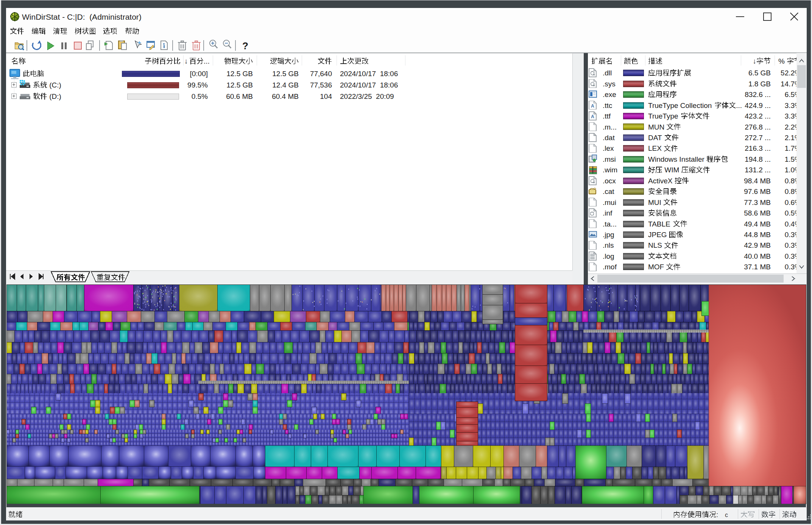 This screenshot has width=812, height=525. What do you see at coordinates (656, 202) in the screenshot?
I see `svg-text: MUI` at bounding box center [656, 202].